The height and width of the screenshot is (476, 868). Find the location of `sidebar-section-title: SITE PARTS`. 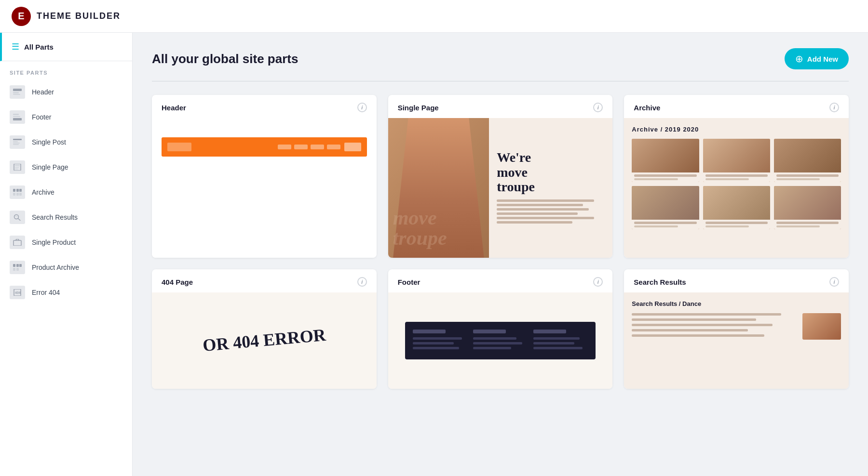

sidebar-section-title: SITE PARTS is located at coordinates (66, 70).